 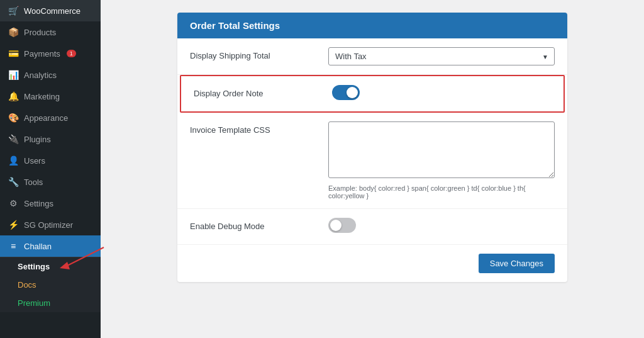 I want to click on sidebar-item-plugins: 🔌 Plugins, so click(x=50, y=139).